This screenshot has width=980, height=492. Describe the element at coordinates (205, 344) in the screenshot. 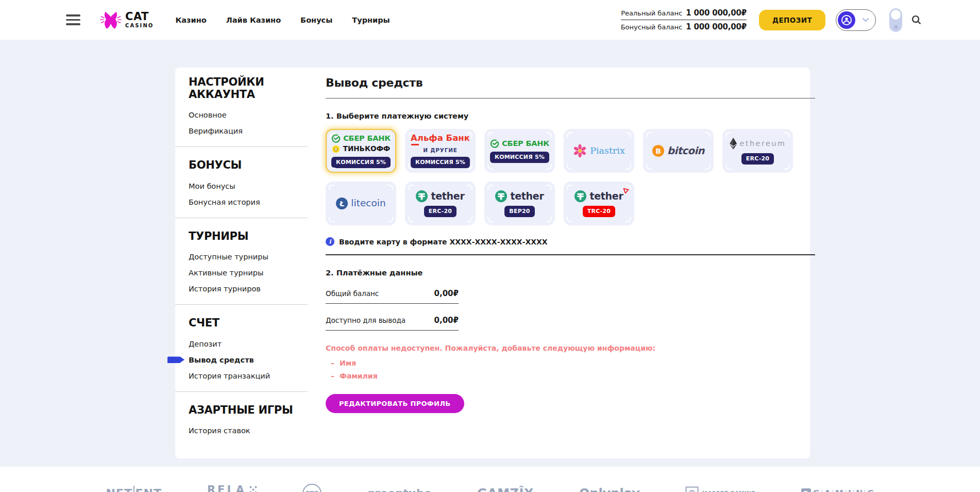

I see `sidebar-item-label: Депозит` at that location.